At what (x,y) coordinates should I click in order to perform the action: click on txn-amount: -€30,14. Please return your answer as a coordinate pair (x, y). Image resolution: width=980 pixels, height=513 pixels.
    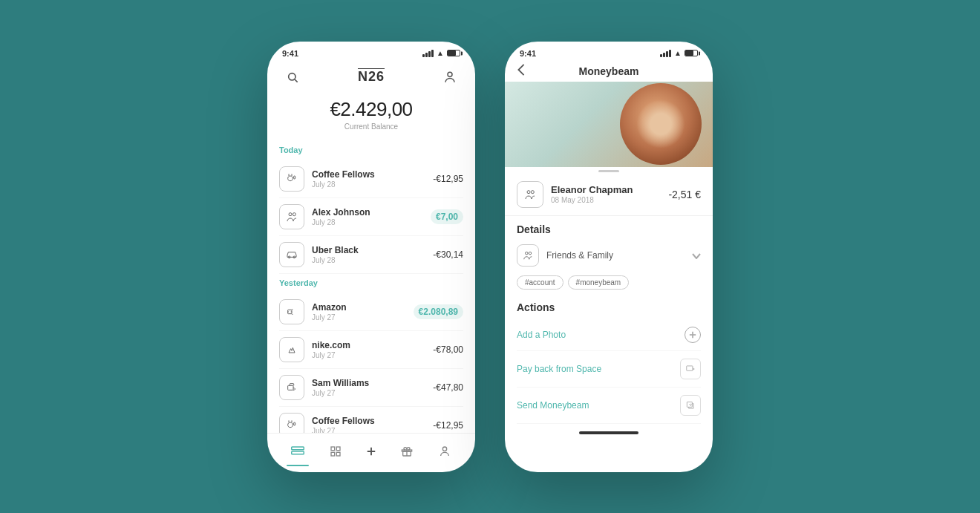
    Looking at the image, I should click on (448, 255).